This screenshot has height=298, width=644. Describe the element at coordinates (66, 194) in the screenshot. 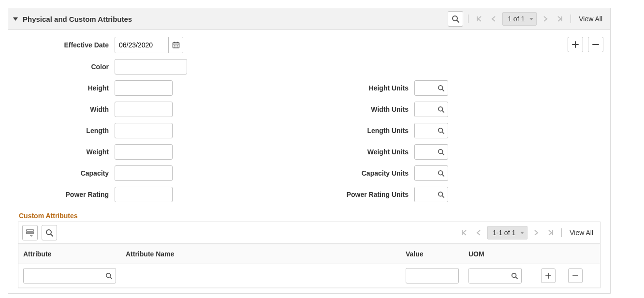

I see `power-rating-label: Power Rating` at that location.